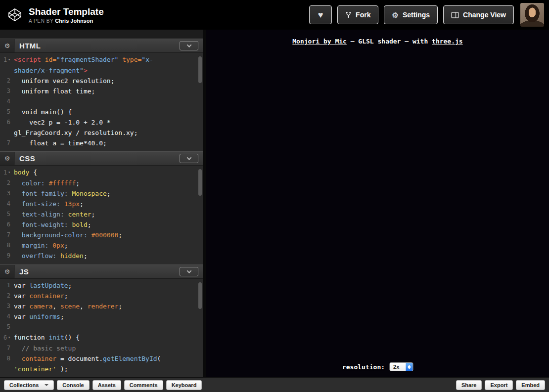  Describe the element at coordinates (101, 245) in the screenshot. I see `code-line: 8 margin: 0px;` at that location.